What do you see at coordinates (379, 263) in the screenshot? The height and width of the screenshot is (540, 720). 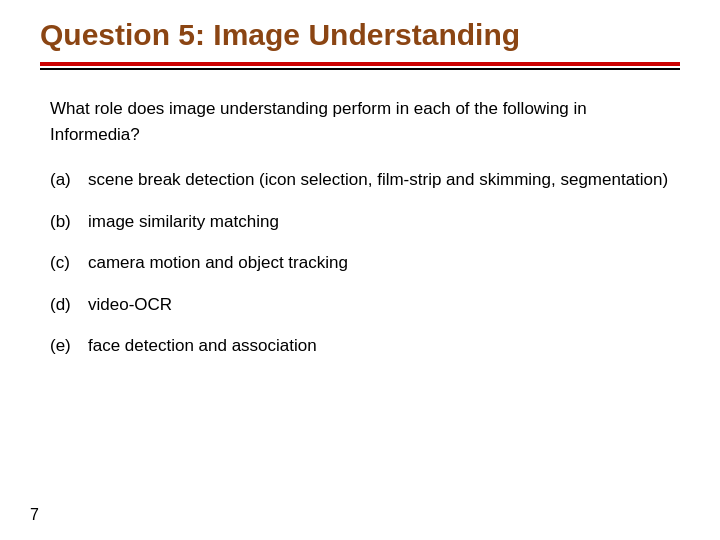 I see `answer-text-c: camera motion and object tracking` at bounding box center [379, 263].